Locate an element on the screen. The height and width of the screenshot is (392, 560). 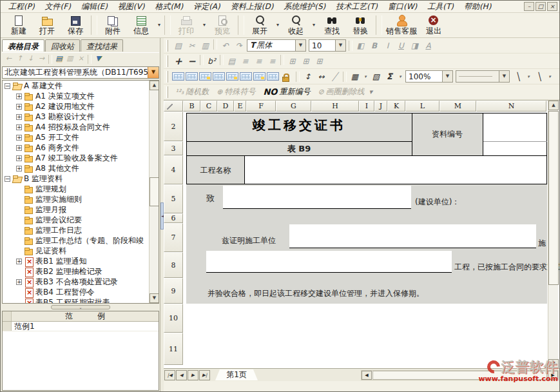
select-all-corner is located at coordinates (173, 106).